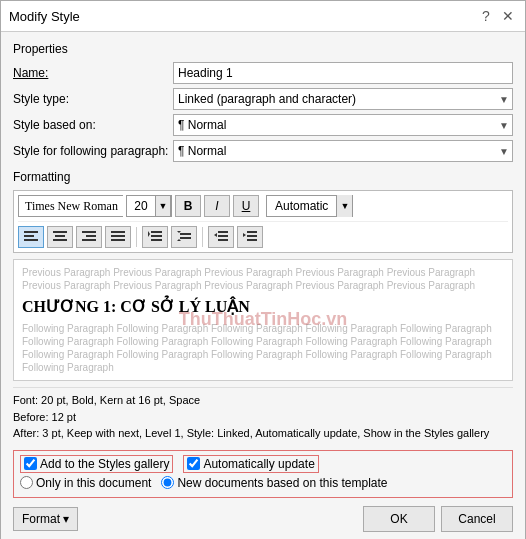 The image size is (526, 539). Describe the element at coordinates (274, 483) in the screenshot. I see `new-docs-label: New documents based on this template` at that location.